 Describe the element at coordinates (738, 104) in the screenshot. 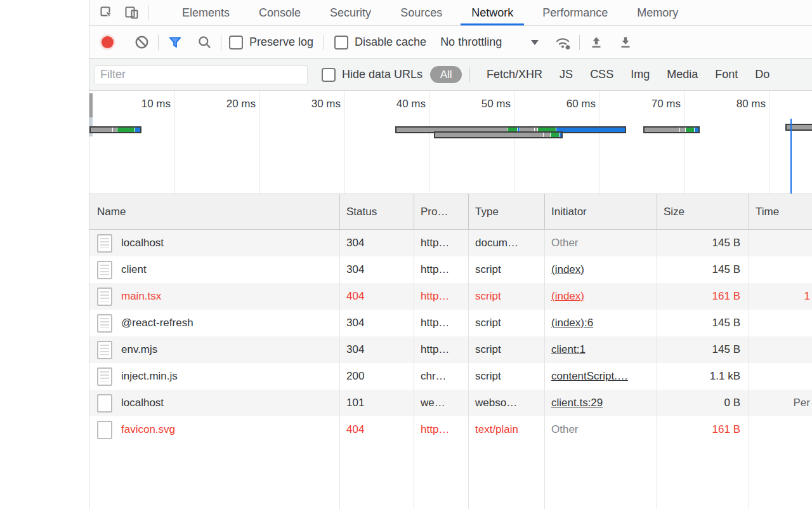

I see `timeline-tick-label: 80 ms` at that location.